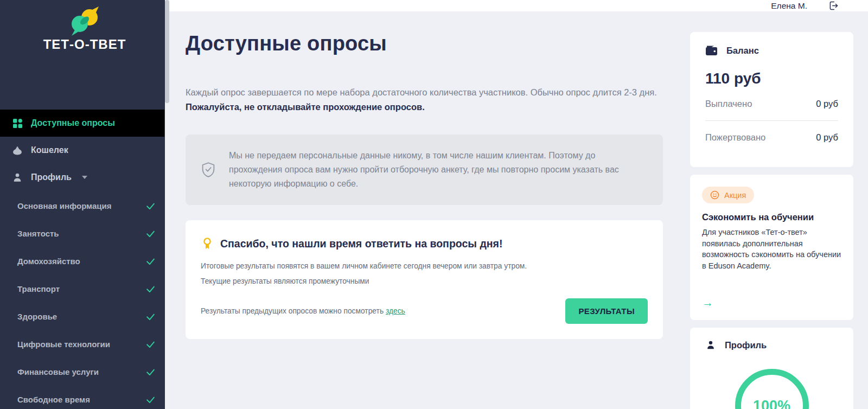  Describe the element at coordinates (424, 107) in the screenshot. I see `intro-bold-text: Пожалуйста, не откладывайте прохождение …` at that location.